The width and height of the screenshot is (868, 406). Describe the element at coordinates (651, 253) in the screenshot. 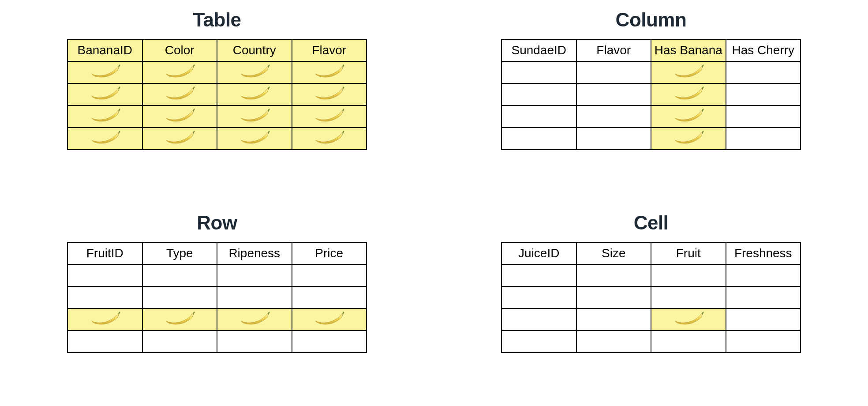

I see `table-header-row: JuiceID Size Fruit Freshness` at that location.